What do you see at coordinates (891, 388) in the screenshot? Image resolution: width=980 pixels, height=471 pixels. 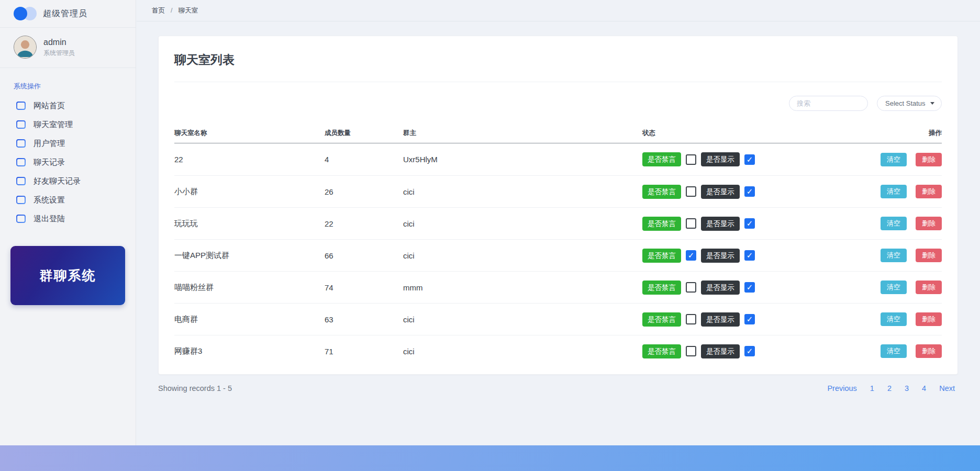 I see `pagination: Previous1234Next` at bounding box center [891, 388].